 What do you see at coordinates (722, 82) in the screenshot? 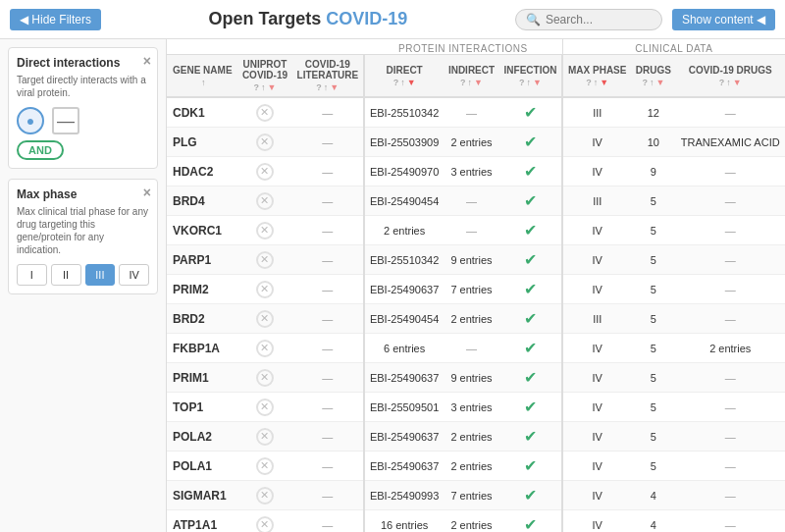
I see `info-icon-8: ?` at bounding box center [722, 82].